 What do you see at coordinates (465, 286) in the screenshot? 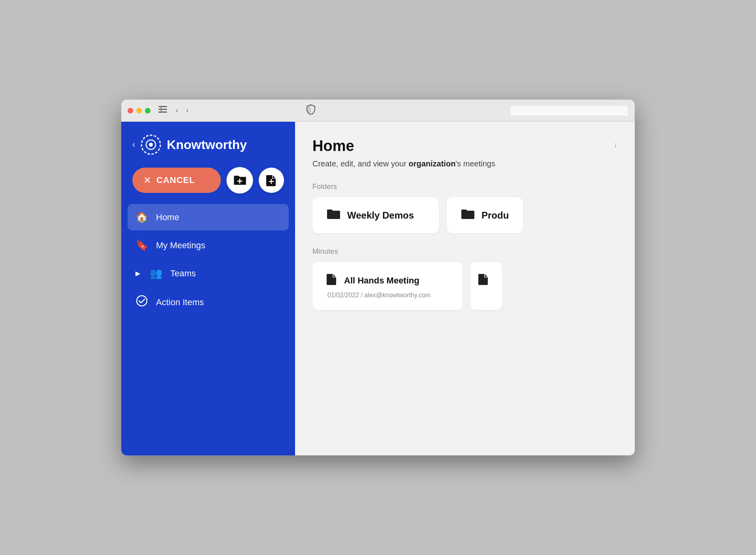
I see `minutes-grid: All Hands Meeting 01/02/2022 / alex@know…` at bounding box center [465, 286].